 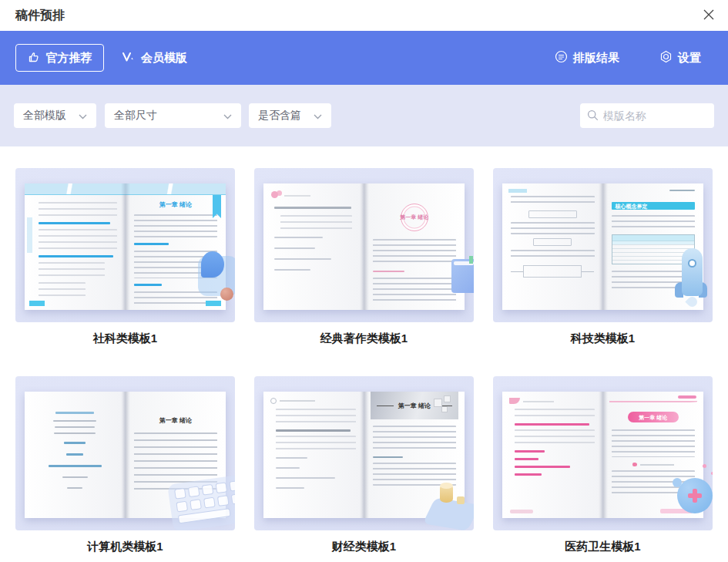 I want to click on book-spread: 第一章 绪论, so click(x=364, y=247).